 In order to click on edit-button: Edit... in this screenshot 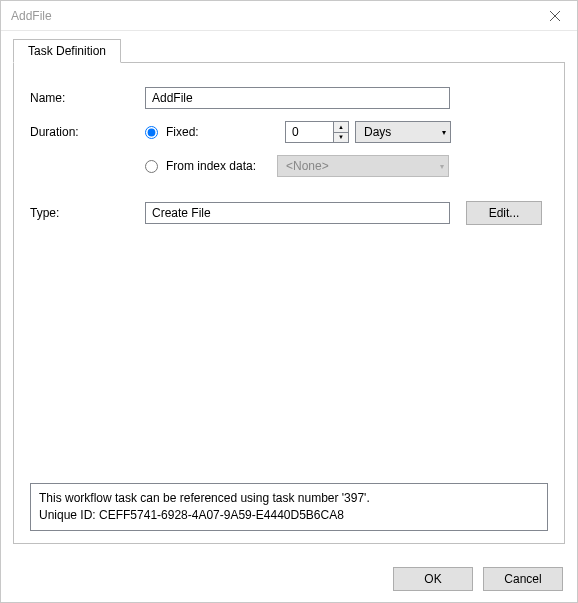, I will do `click(504, 213)`.